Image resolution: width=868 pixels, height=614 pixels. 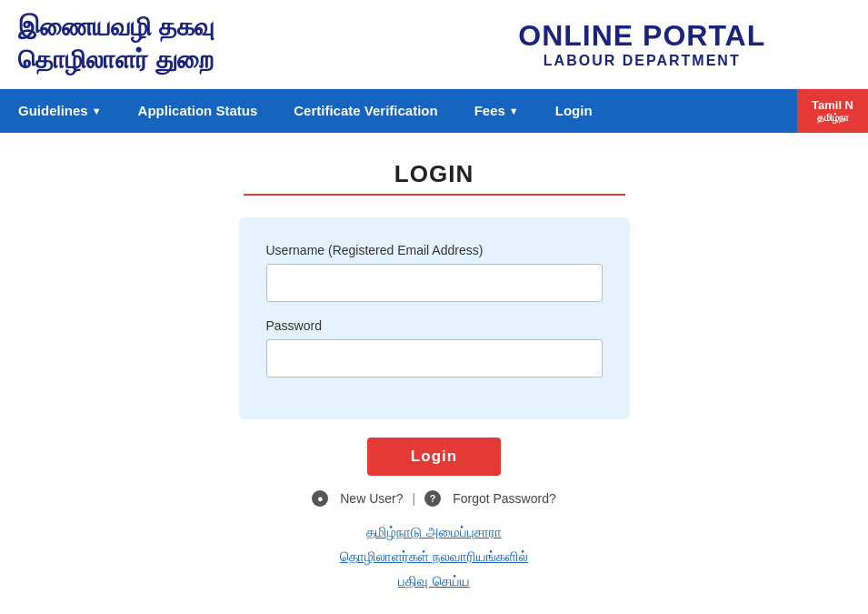 I want to click on forgot-password-icon: ?, so click(x=433, y=498).